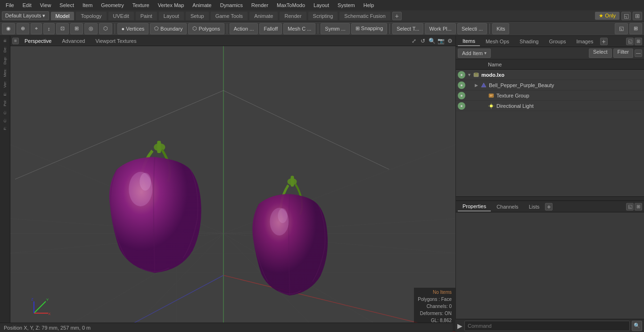  I want to click on sidebar-de: De:, so click(5, 49).